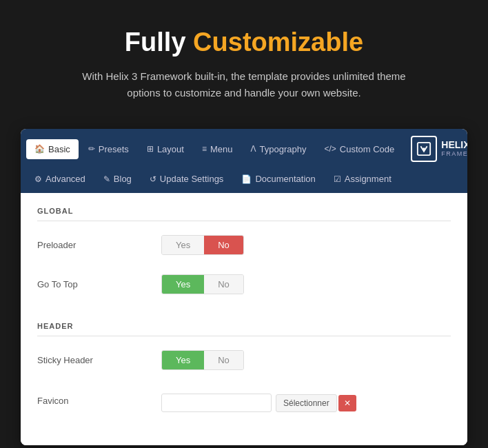 This screenshot has width=488, height=448. Describe the element at coordinates (244, 364) in the screenshot. I see `setting-row-sticky-header: Sticky Header Yes No` at that location.